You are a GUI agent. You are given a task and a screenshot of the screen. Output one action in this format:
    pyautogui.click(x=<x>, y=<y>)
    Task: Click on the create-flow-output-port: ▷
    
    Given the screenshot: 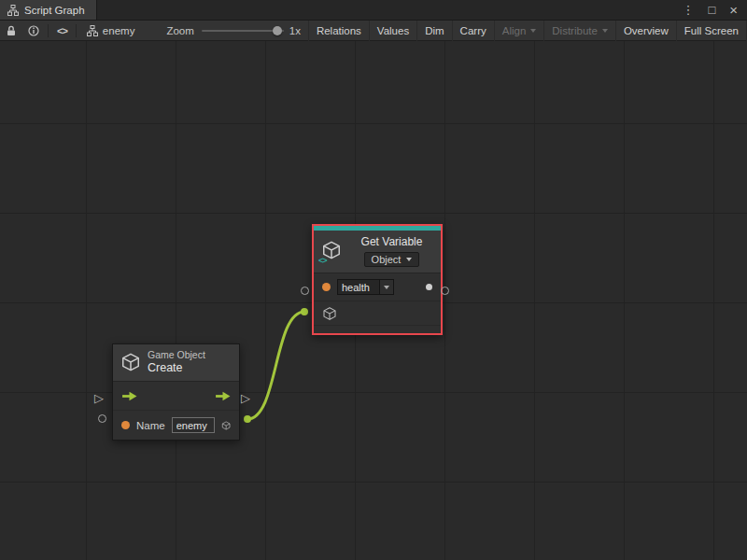 What is the action you would take?
    pyautogui.click(x=246, y=398)
    